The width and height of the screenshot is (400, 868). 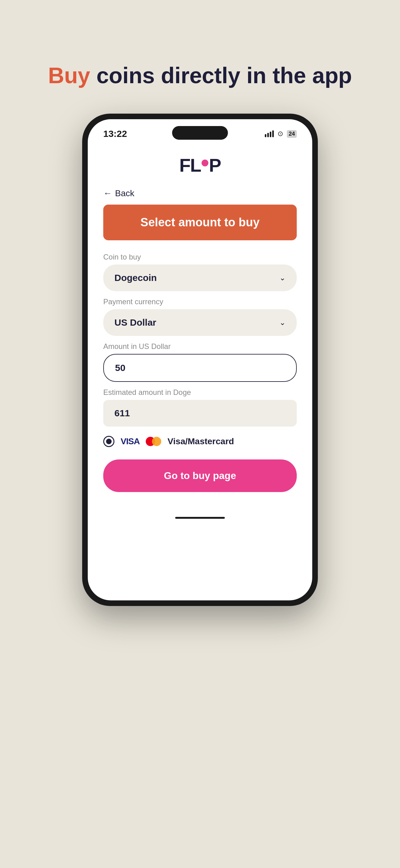 I want to click on back-nav: ← Back, so click(x=200, y=195).